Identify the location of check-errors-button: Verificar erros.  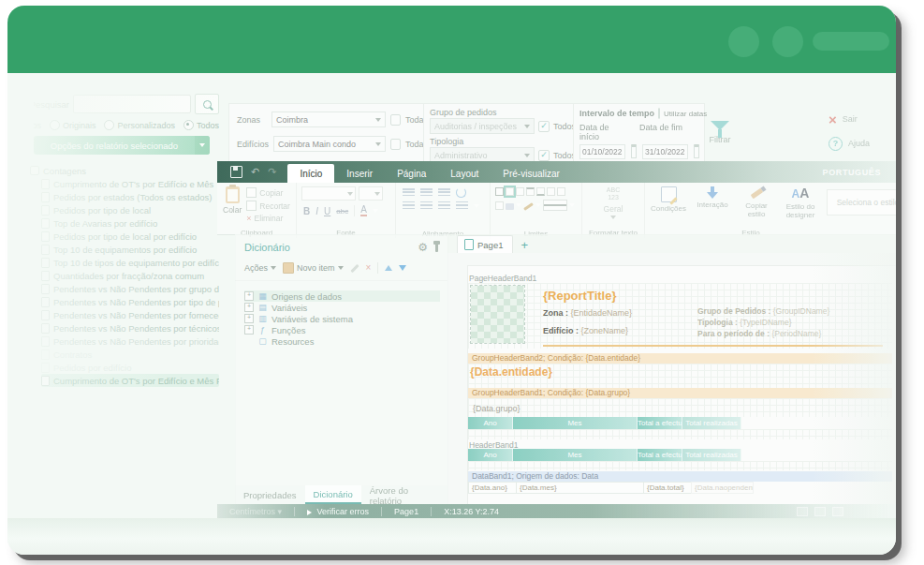
(338, 512).